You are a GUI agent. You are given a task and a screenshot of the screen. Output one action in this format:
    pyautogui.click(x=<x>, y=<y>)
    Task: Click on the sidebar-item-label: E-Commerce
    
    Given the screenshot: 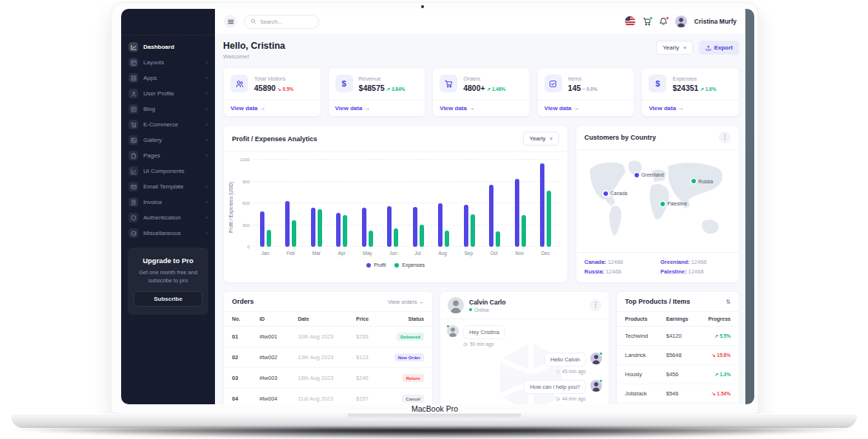 What is the action you would take?
    pyautogui.click(x=161, y=124)
    